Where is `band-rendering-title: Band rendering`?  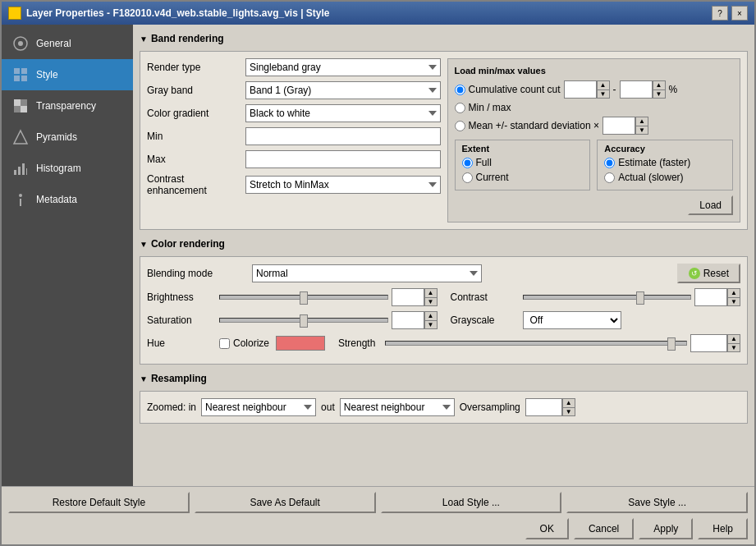
band-rendering-title: Band rendering is located at coordinates (187, 39).